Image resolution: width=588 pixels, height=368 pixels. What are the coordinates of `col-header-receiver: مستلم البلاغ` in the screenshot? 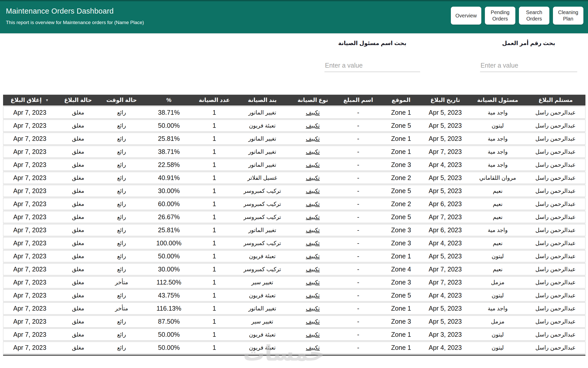 It's located at (556, 100).